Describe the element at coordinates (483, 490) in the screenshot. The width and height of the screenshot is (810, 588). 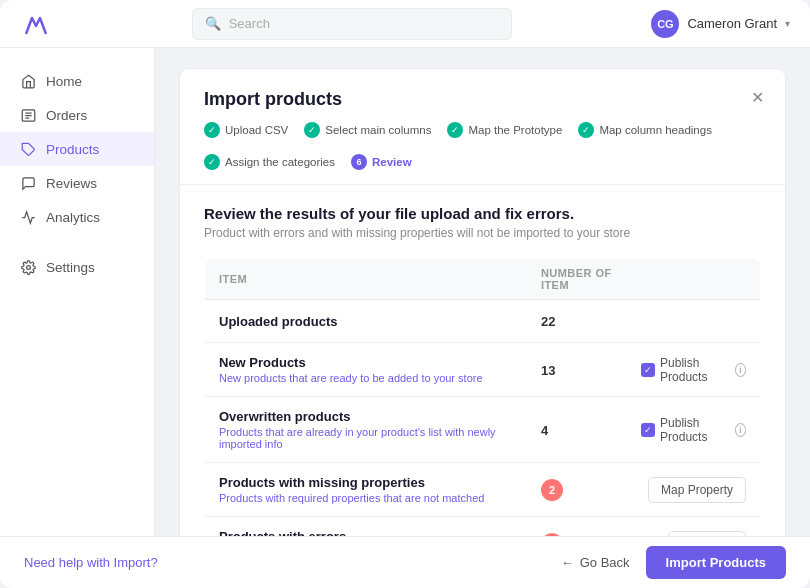
I see `table-row: Products with missing properties Product…` at that location.